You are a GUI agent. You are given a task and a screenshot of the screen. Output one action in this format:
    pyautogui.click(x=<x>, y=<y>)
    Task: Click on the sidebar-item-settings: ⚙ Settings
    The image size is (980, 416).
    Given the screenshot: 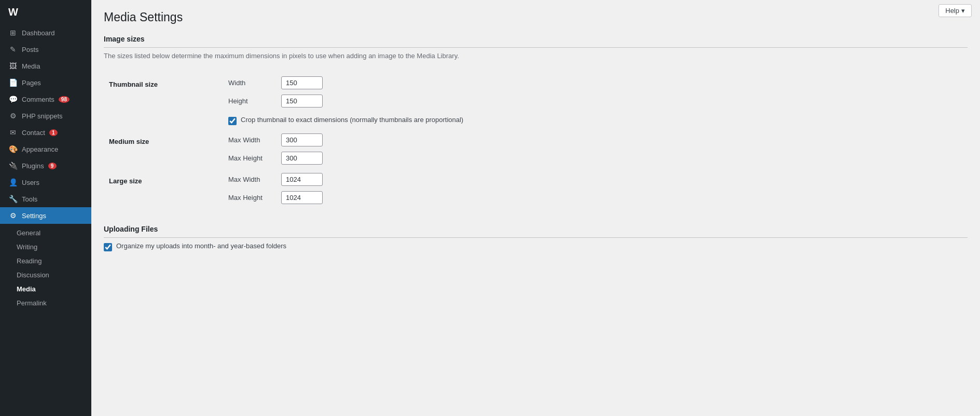 What is the action you would take?
    pyautogui.click(x=46, y=216)
    